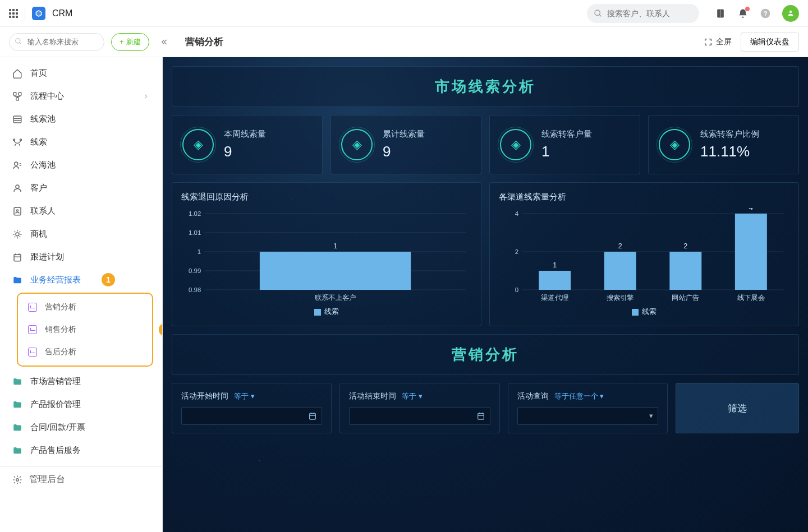 This screenshot has width=808, height=532. Describe the element at coordinates (81, 234) in the screenshot. I see `sidebar-item-opportunity: 商机` at that location.